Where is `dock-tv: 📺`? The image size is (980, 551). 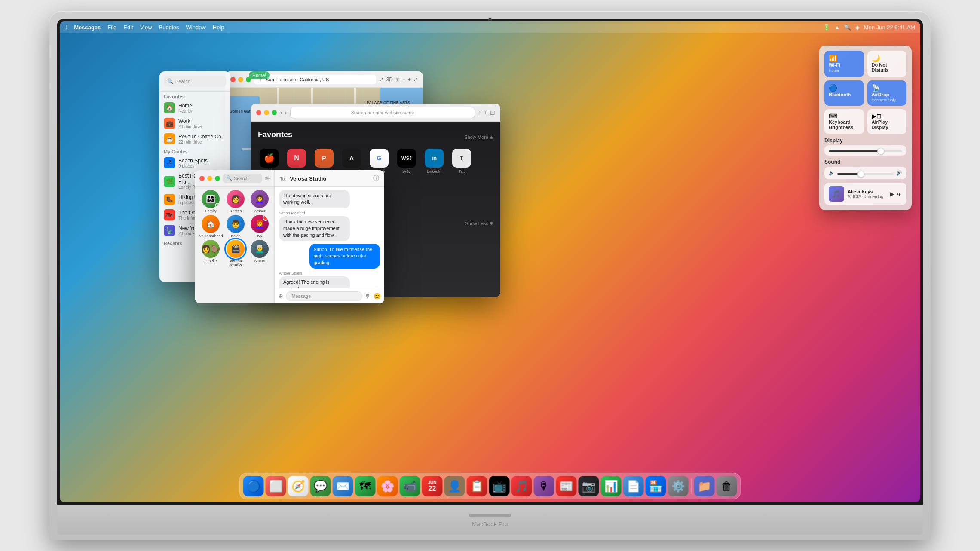 dock-tv: 📺 is located at coordinates (499, 486).